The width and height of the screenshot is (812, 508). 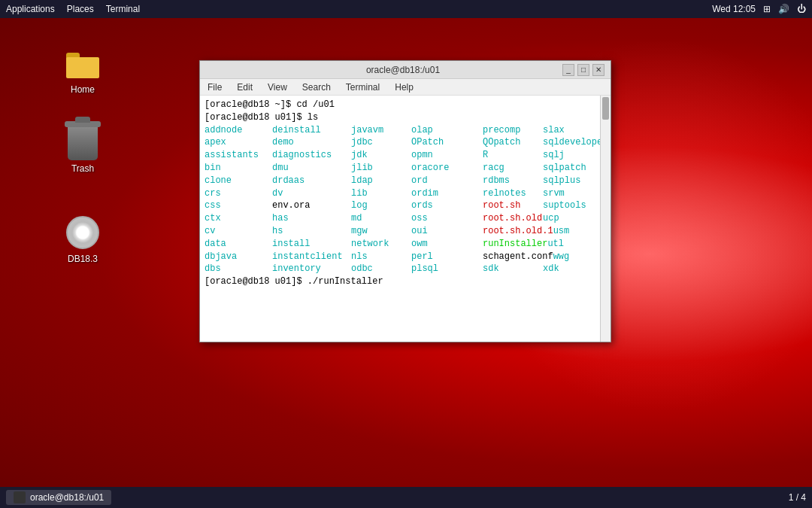 I want to click on ls-cell: utl, so click(x=556, y=244).